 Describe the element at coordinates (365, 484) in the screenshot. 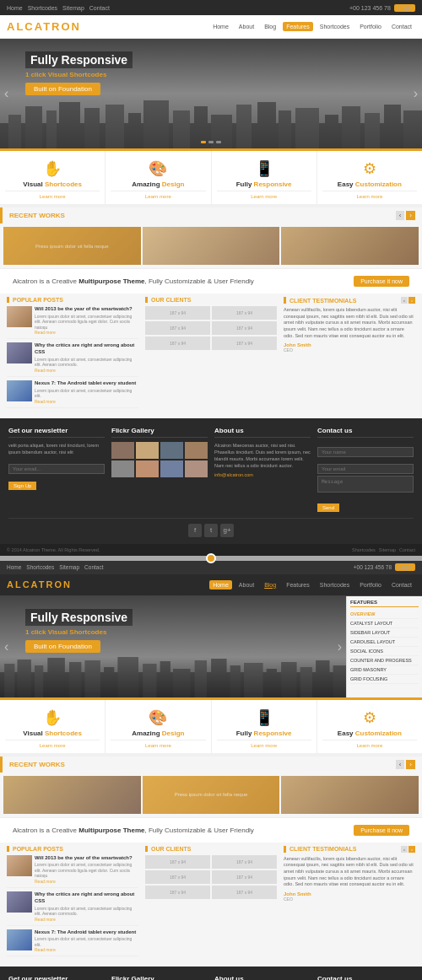

I see `contact-message-input` at that location.